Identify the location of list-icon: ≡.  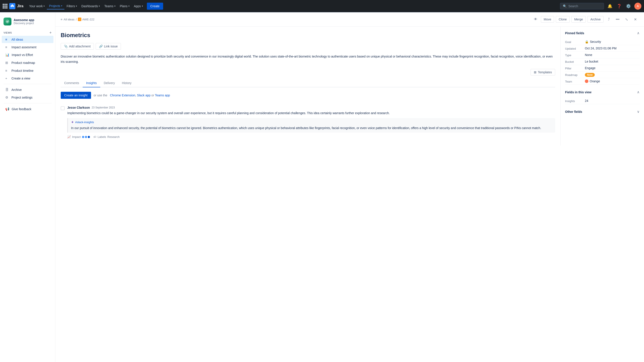
(7, 39).